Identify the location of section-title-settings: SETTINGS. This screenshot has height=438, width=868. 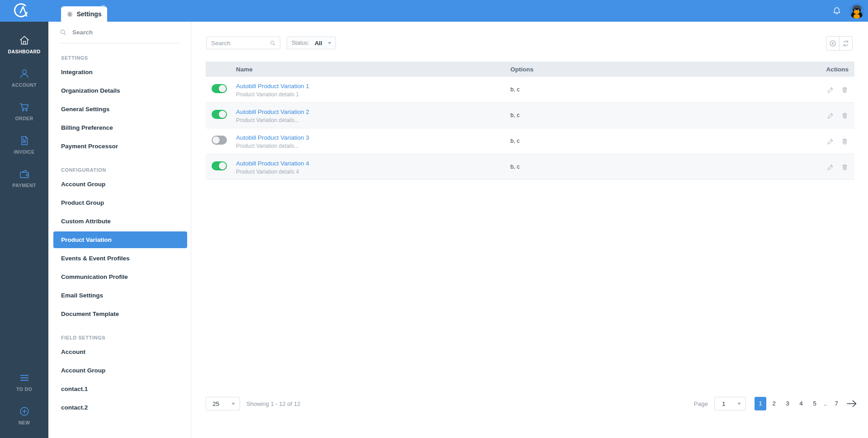
(126, 58).